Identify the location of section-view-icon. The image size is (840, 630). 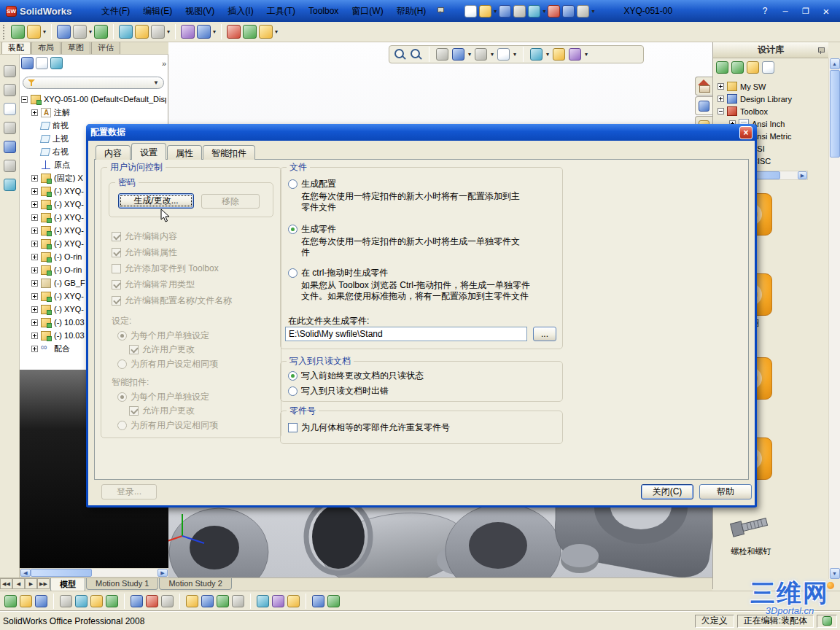
(458, 54).